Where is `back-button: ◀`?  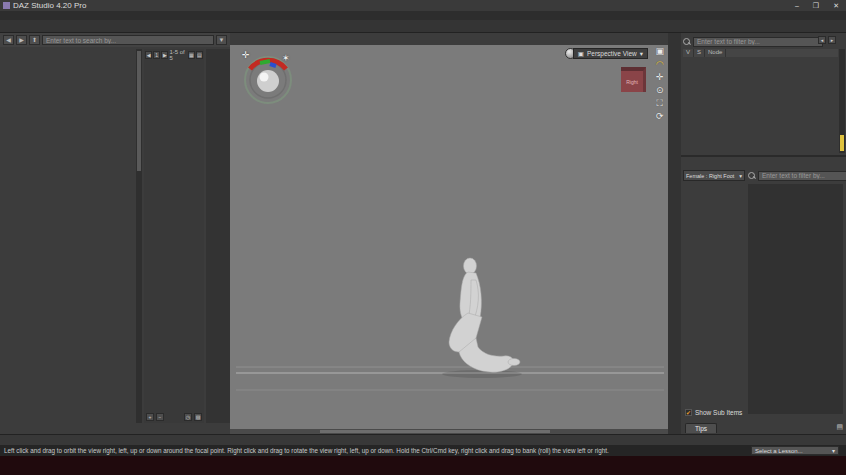
back-button: ◀ is located at coordinates (8, 40).